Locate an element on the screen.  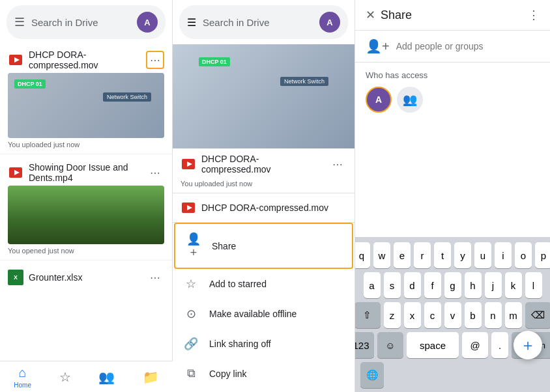
key-b: b is located at coordinates (473, 315).